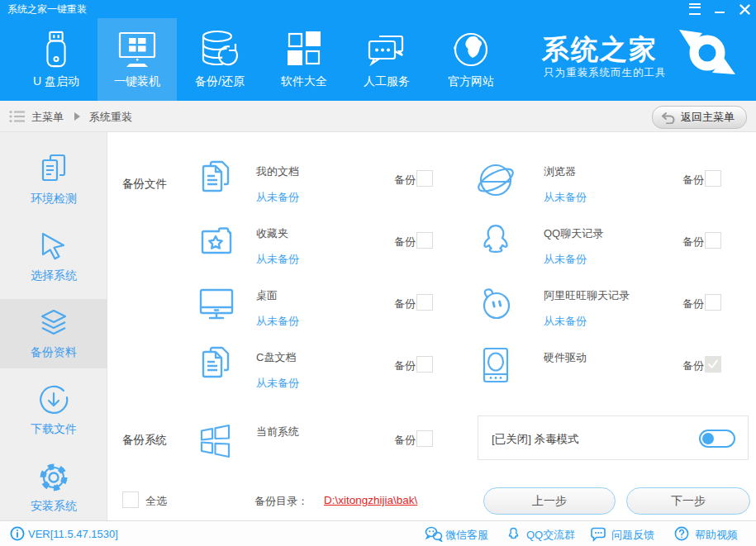  Describe the element at coordinates (471, 59) in the screenshot. I see `tab-official-website: 官方网站` at that location.